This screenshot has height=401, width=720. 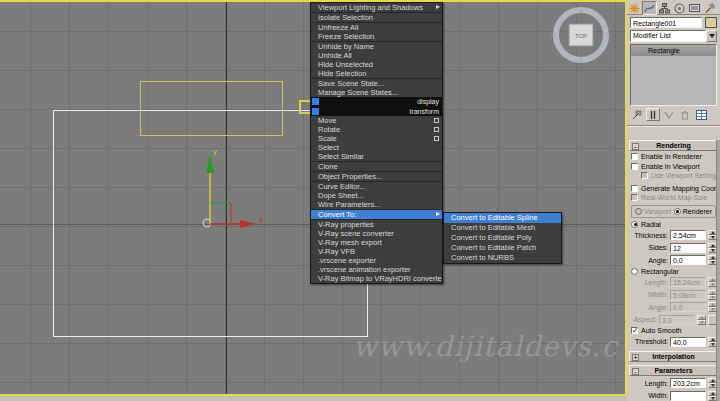 I want to click on modifier-list-dropdown: Modifier List, so click(x=674, y=36).